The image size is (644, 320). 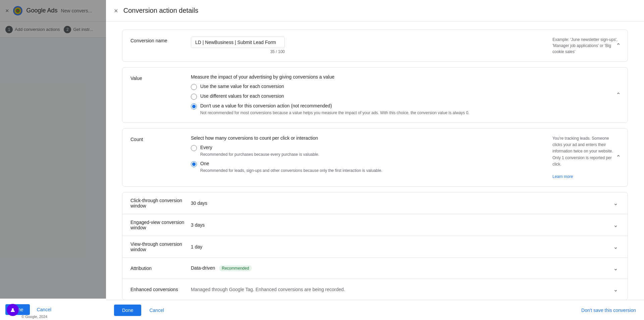 I want to click on attribution-value: Data-driven Recommended, so click(x=401, y=268).